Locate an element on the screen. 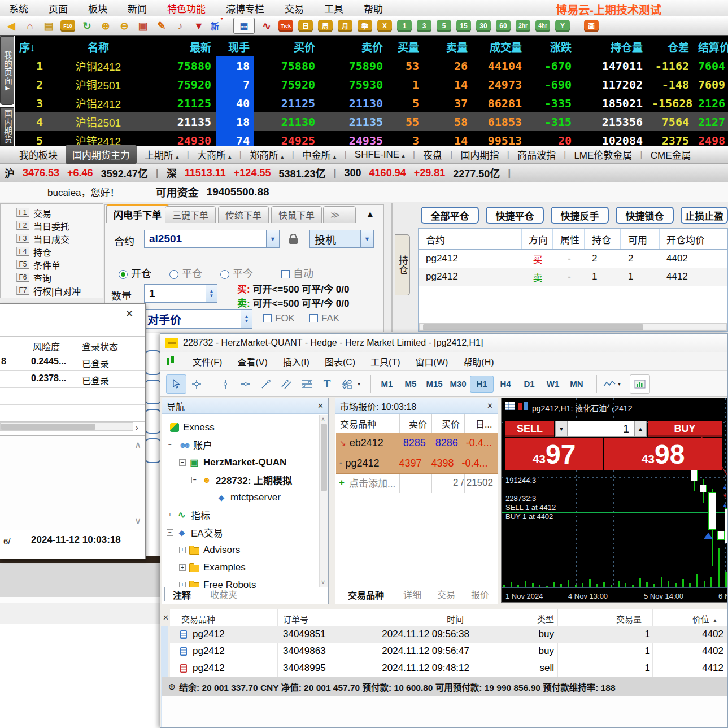  fkey-fills: F3当日成交 is located at coordinates (52, 238).